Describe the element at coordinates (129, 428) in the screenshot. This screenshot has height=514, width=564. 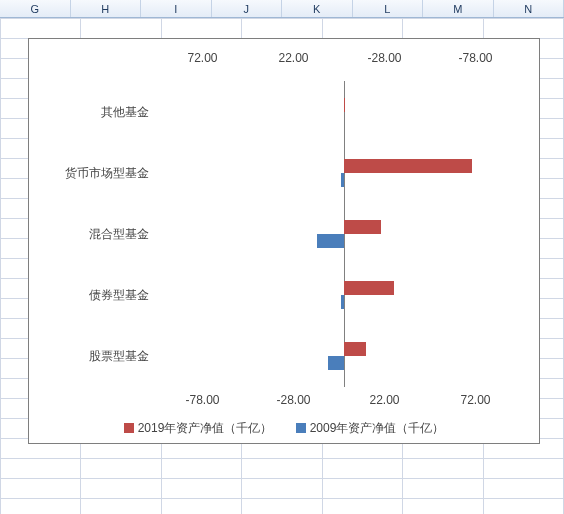
I see `legend-swatch-red` at that location.